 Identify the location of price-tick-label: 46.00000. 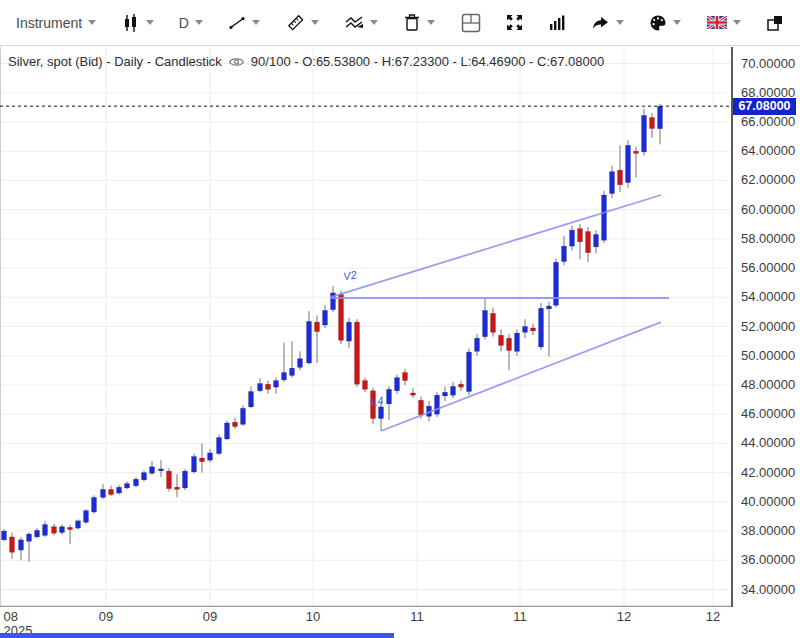
(768, 414).